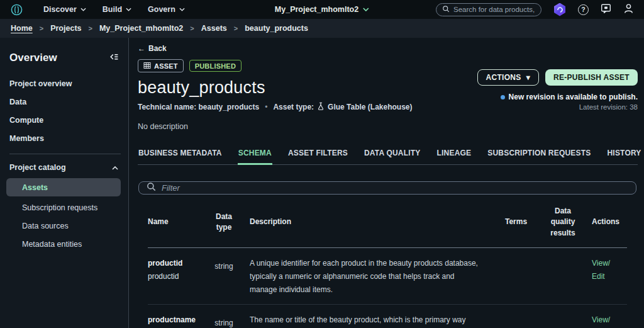 This screenshot has height=328, width=644. Describe the element at coordinates (65, 244) in the screenshot. I see `sidebar-item-metadata-entities: Metadata entities` at that location.